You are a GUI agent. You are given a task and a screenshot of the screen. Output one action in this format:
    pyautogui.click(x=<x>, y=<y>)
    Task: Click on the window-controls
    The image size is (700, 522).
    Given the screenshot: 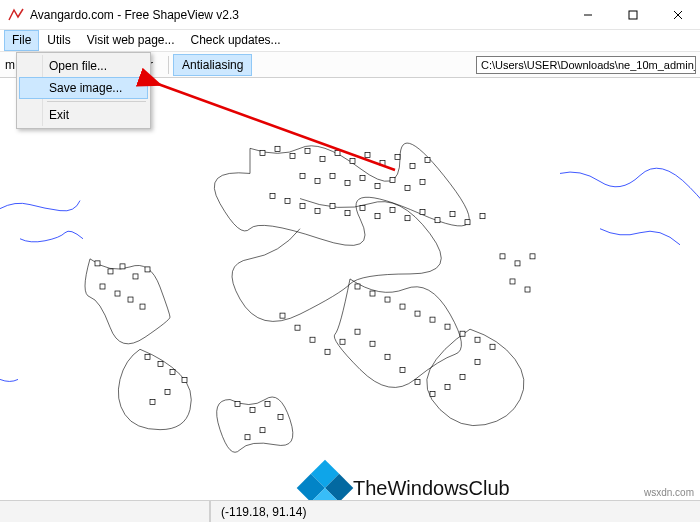 What is the action you would take?
    pyautogui.click(x=632, y=14)
    